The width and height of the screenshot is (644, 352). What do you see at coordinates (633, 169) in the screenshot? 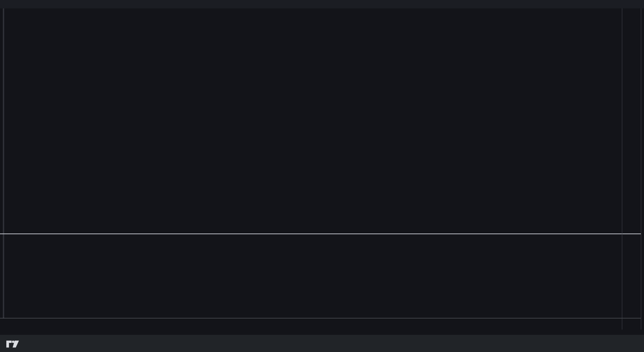
I see `price-axis` at bounding box center [633, 169].